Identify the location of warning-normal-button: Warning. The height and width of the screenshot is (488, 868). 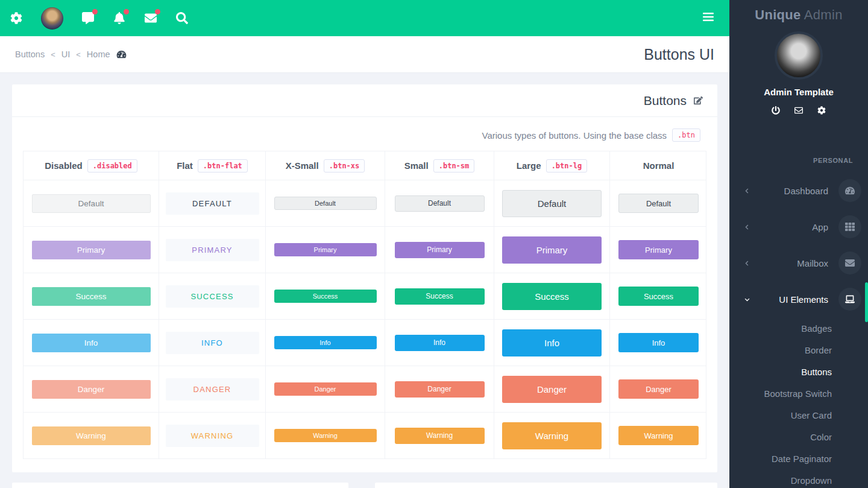
(658, 436).